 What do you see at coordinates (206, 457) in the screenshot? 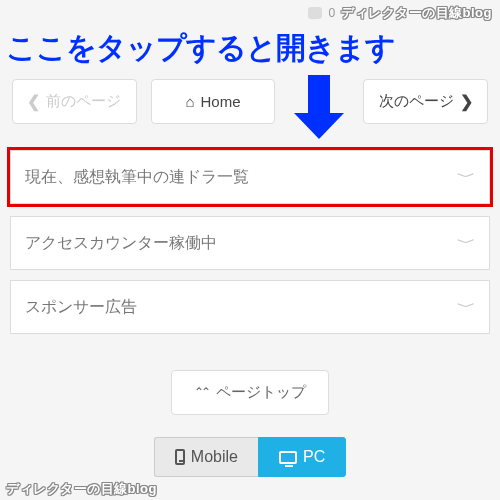
I see `mobile-view-button: Mobile` at bounding box center [206, 457].